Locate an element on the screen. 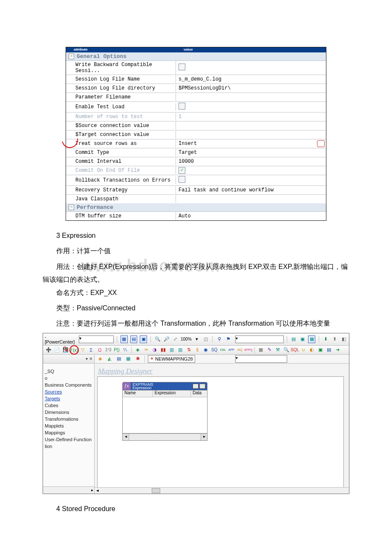 The image size is (392, 555). nav-item: _SQ is located at coordinates (69, 371).